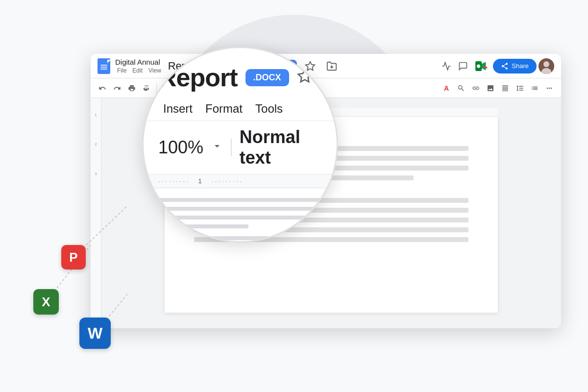 The height and width of the screenshot is (392, 588). What do you see at coordinates (463, 66) in the screenshot?
I see `chat-icon-button` at bounding box center [463, 66].